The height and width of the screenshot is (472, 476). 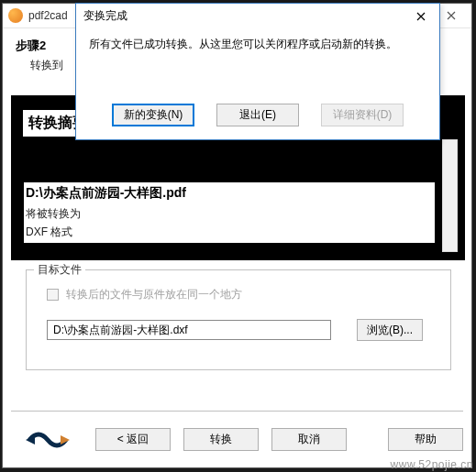 I want to click on convert-to-label: 将被转换为, so click(x=229, y=214).